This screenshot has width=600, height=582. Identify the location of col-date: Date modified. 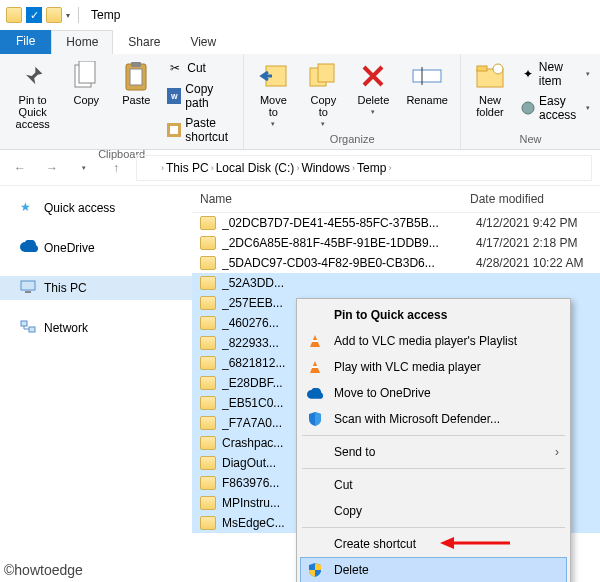
(531, 199).